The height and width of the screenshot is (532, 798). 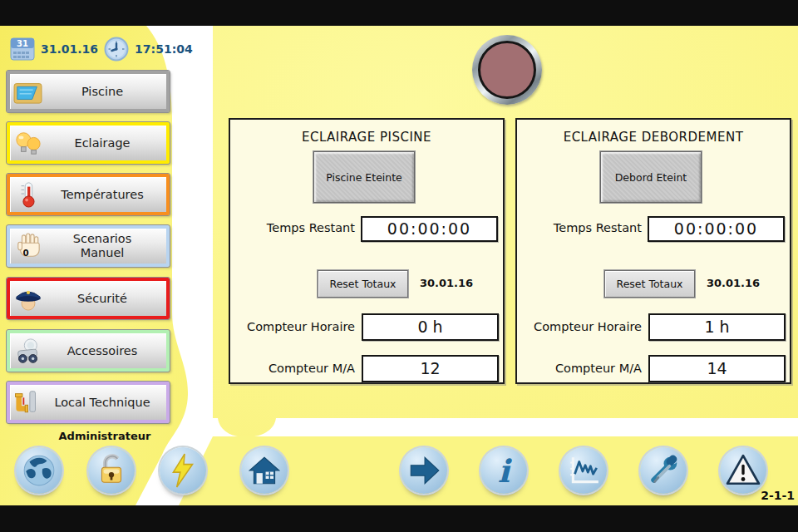 I want to click on arrow-right-icon, so click(x=424, y=470).